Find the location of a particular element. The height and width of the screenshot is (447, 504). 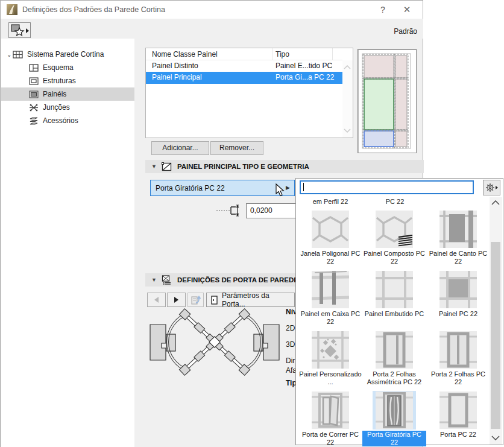

remove-button: Remover... is located at coordinates (237, 148).